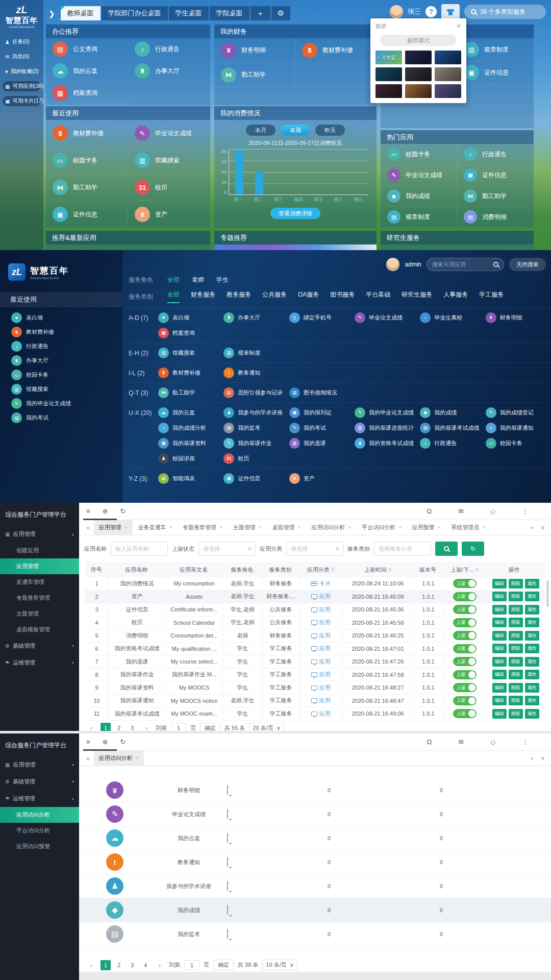 The width and height of the screenshot is (551, 980). I want to click on app-item: ◔ 我的成绩分析, so click(191, 428).